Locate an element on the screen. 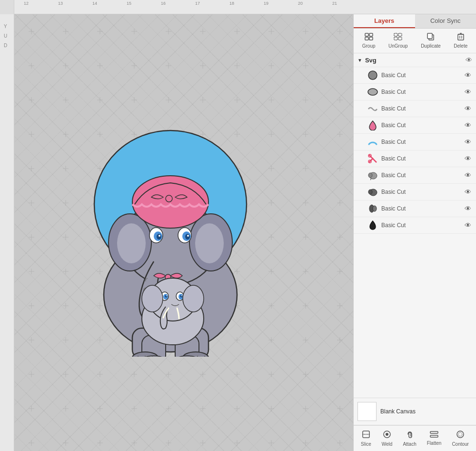 This screenshot has height=451, width=476. delete-button: Delete is located at coordinates (461, 41).